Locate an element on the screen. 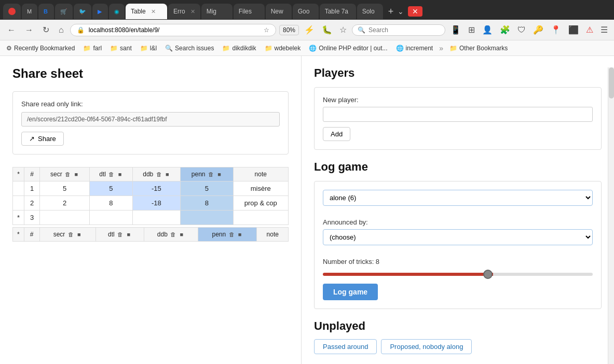  back-button: ← is located at coordinates (11, 30).